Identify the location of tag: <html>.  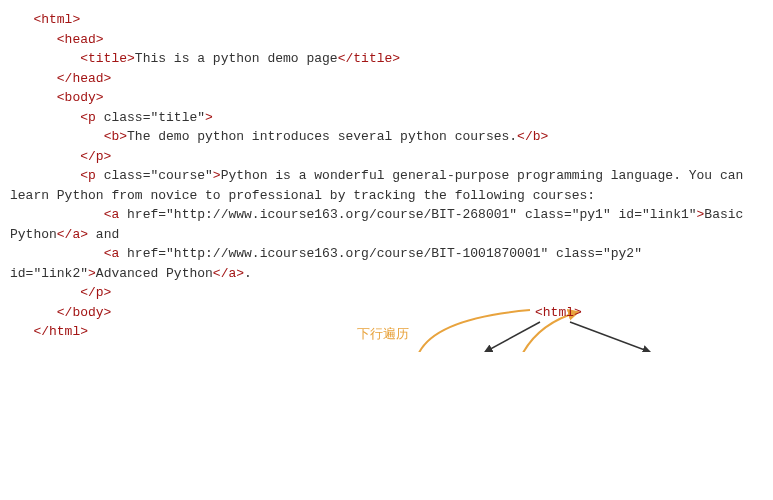
(56, 20).